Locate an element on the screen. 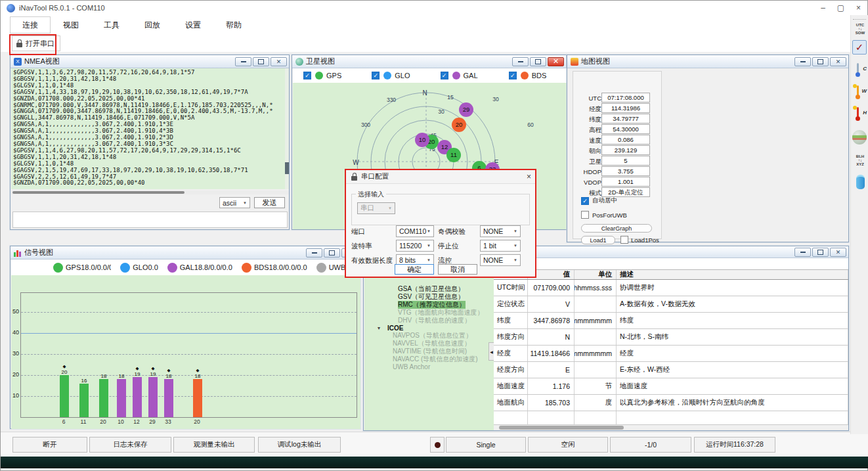 The width and height of the screenshot is (868, 471). glo-checkbox: ✓ is located at coordinates (376, 76).